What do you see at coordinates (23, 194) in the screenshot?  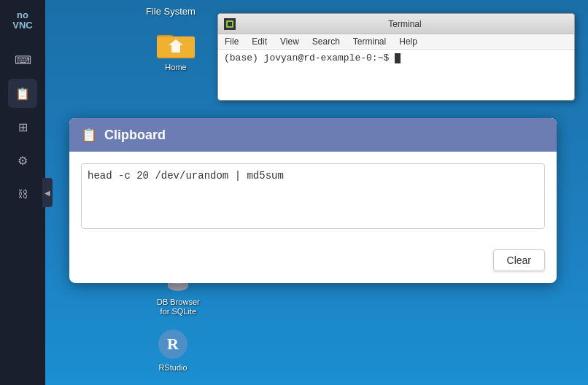 I see `sidebar-btn-connect: ⛓` at bounding box center [23, 194].